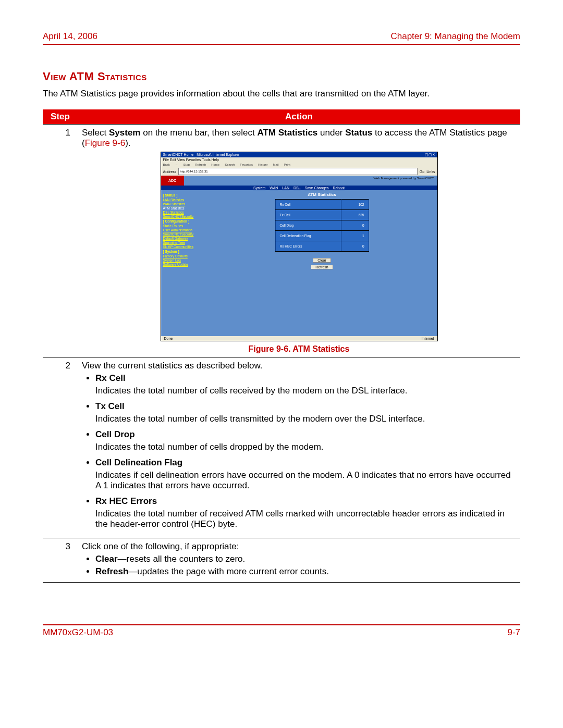 This screenshot has height=728, width=563. What do you see at coordinates (299, 171) in the screenshot?
I see `address-bar: Address Go Links` at bounding box center [299, 171].